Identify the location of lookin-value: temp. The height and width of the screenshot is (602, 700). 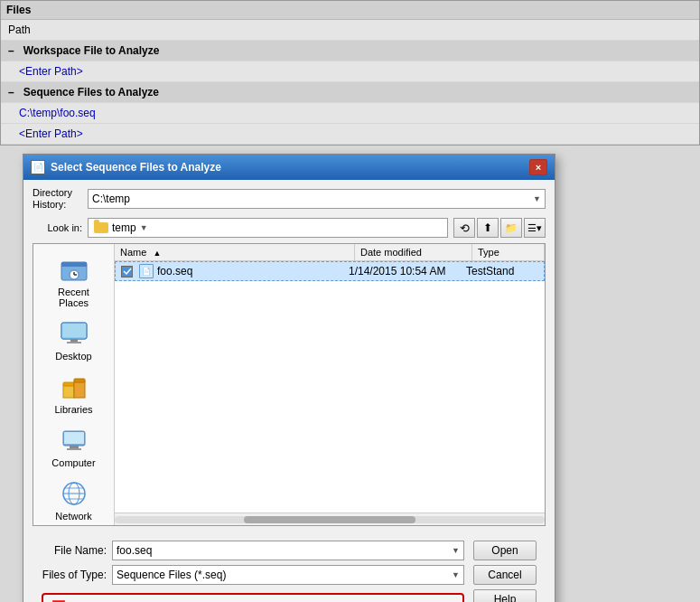
(125, 228).